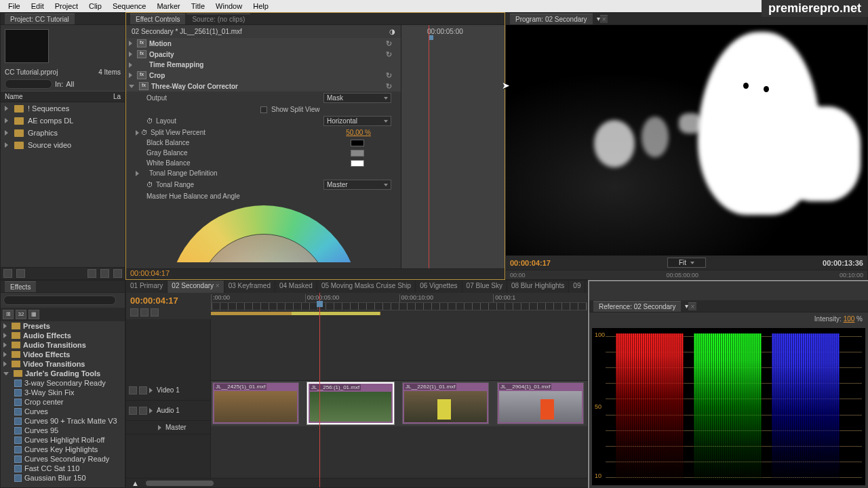  I want to click on effect-opacity: Opacity, so click(161, 54).